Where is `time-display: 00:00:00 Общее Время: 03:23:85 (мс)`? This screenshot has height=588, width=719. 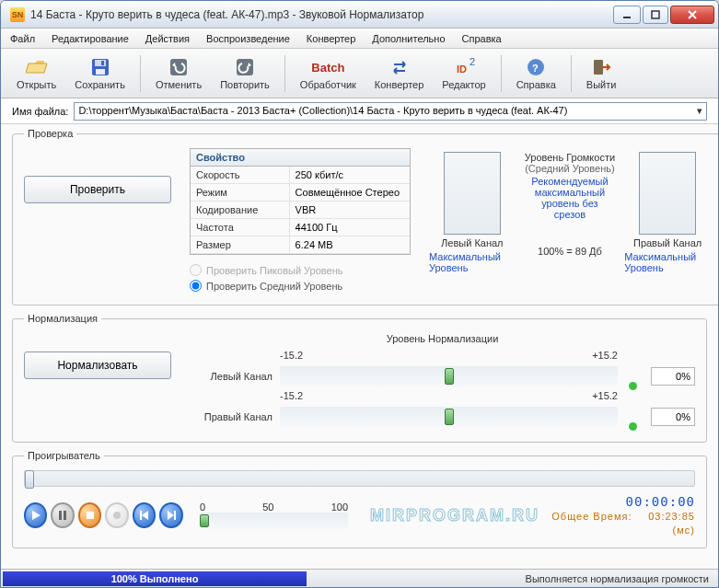 time-display: 00:00:00 Общее Время: 03:23:85 (мс) is located at coordinates (619, 515).